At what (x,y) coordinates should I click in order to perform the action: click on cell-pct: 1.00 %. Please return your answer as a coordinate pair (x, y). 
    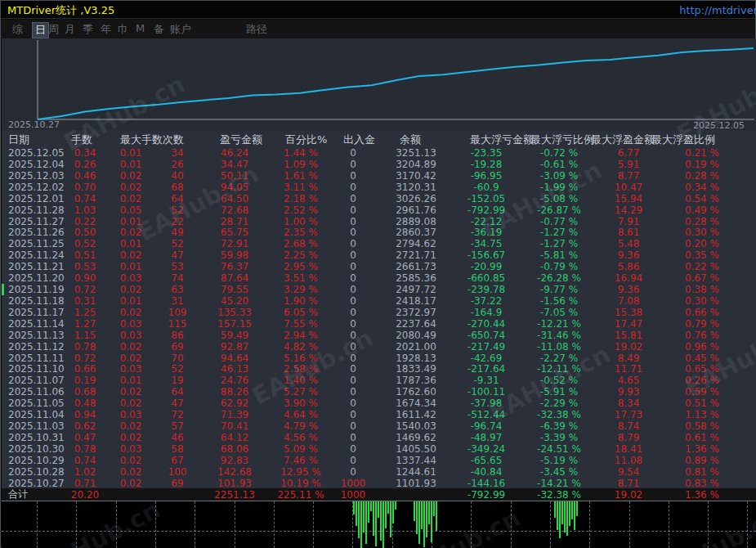
    Looking at the image, I should click on (301, 222).